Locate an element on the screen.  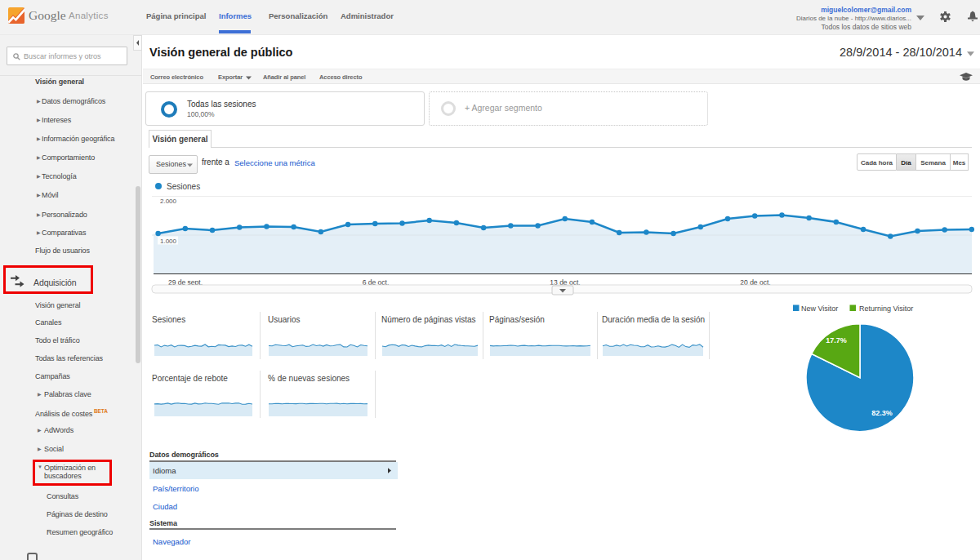
svg-text: 82.3% is located at coordinates (882, 413).